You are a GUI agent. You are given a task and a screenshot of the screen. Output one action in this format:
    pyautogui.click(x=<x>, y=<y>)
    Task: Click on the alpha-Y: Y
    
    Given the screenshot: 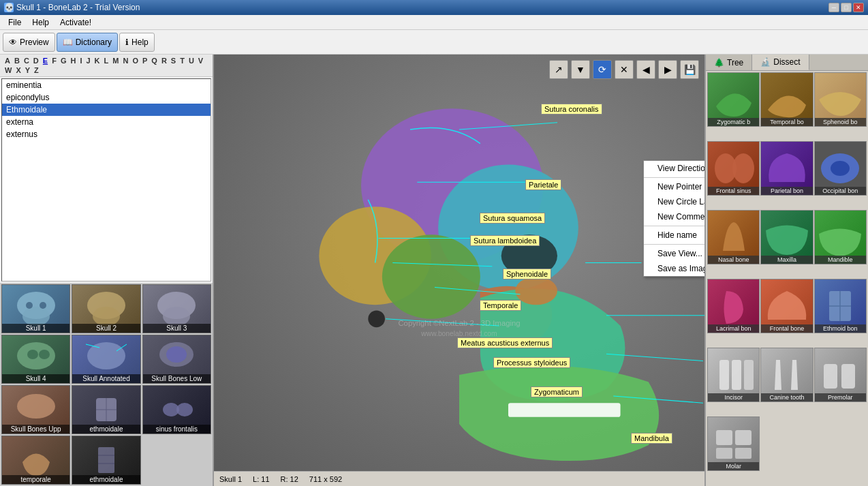 What is the action you would take?
    pyautogui.click(x=27, y=70)
    